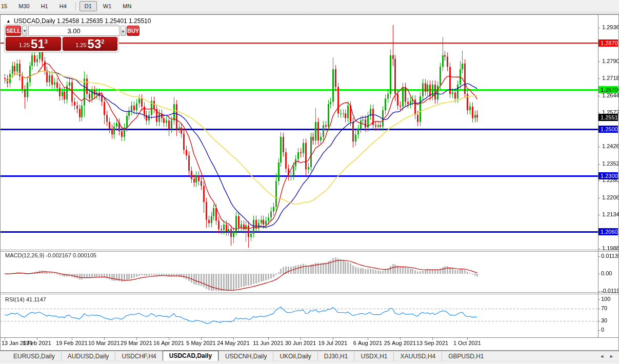  What do you see at coordinates (33, 44) in the screenshot?
I see `bid-quote: 1.25513` at bounding box center [33, 44].